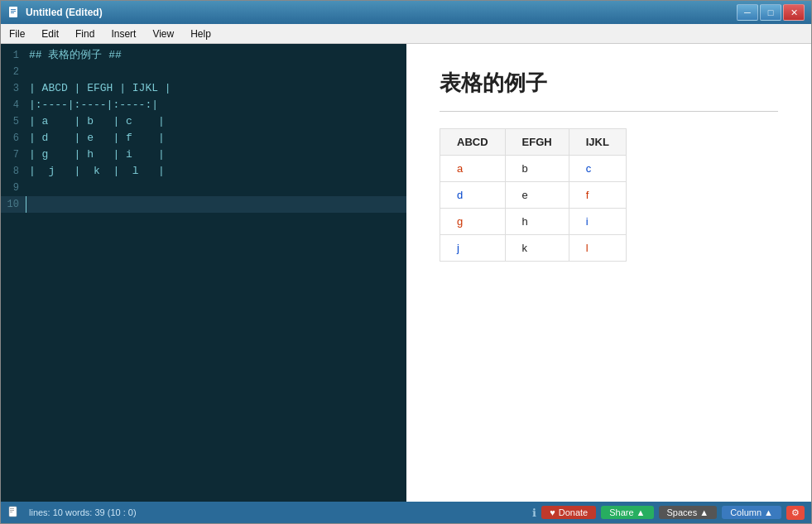 The width and height of the screenshot is (812, 524). Describe the element at coordinates (84, 33) in the screenshot. I see `menu-item-find: Find` at that location.